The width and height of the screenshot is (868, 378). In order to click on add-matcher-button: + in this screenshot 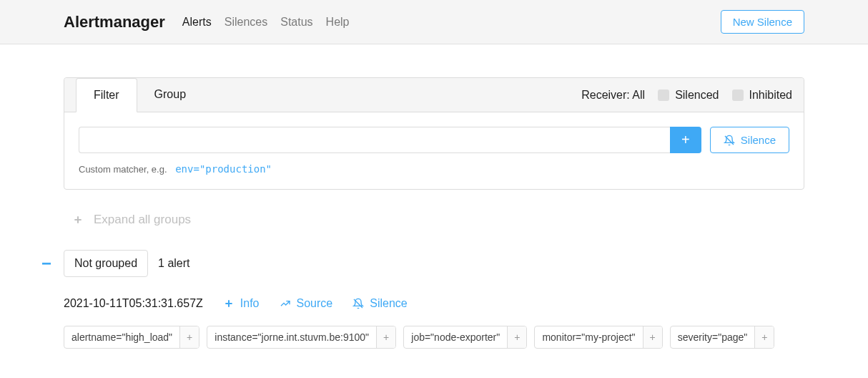, I will do `click(686, 140)`.